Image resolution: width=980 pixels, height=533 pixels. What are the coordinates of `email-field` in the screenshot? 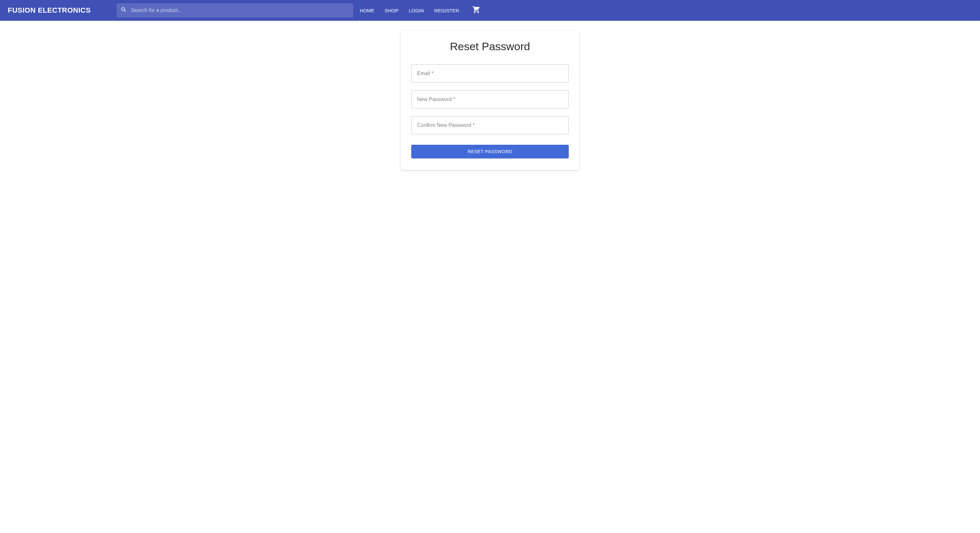 It's located at (490, 74).